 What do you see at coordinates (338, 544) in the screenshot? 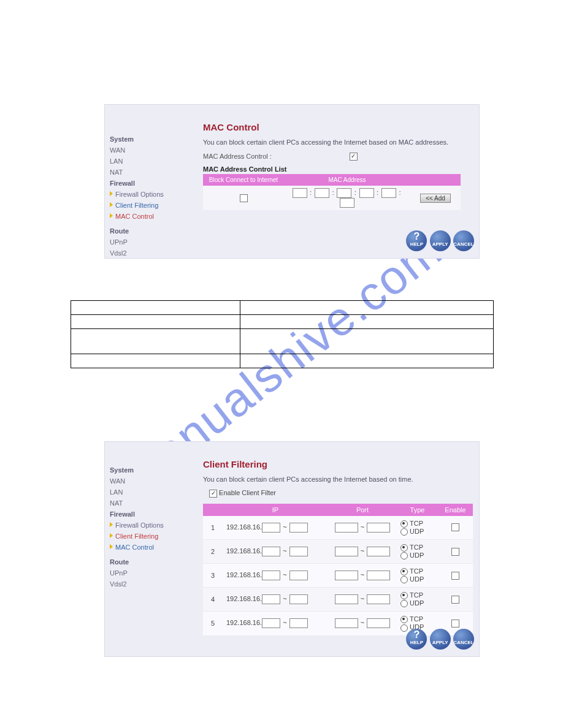
I see `content-cf: Client Filtering You can block certain c…` at bounding box center [338, 544].